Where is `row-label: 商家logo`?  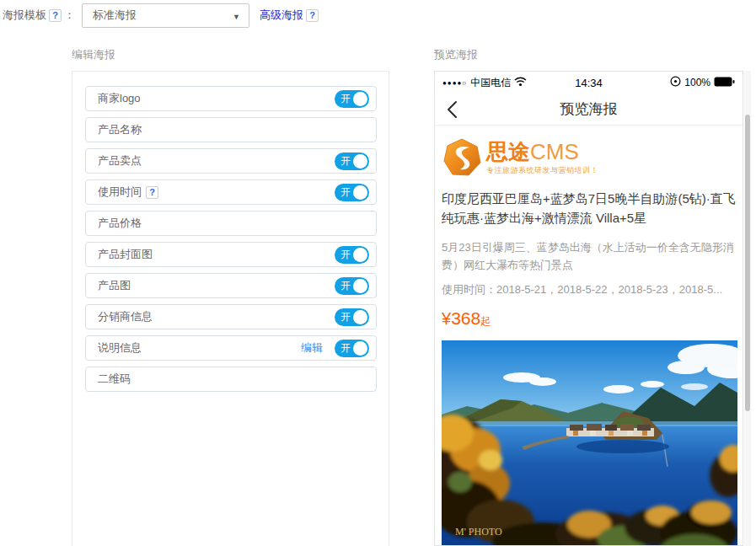 row-label: 商家logo is located at coordinates (120, 99).